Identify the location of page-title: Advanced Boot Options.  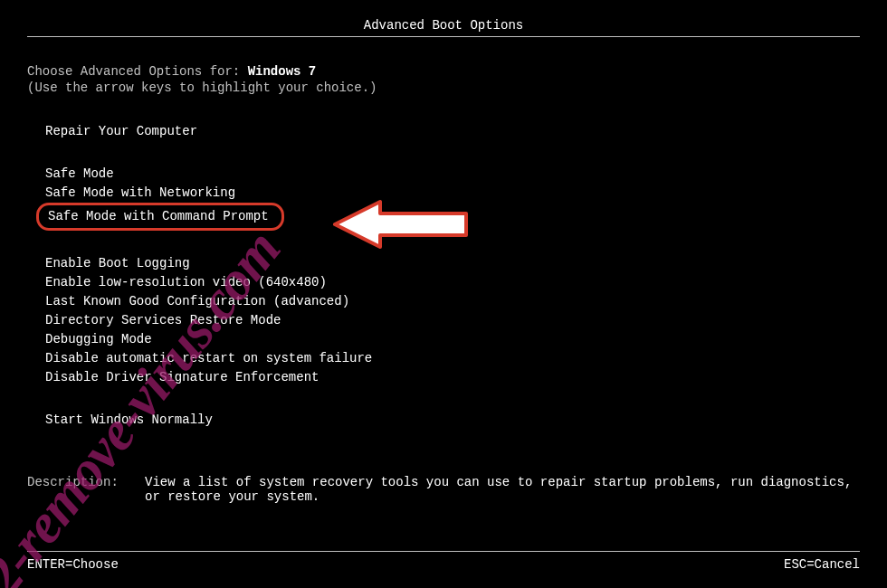
(444, 25).